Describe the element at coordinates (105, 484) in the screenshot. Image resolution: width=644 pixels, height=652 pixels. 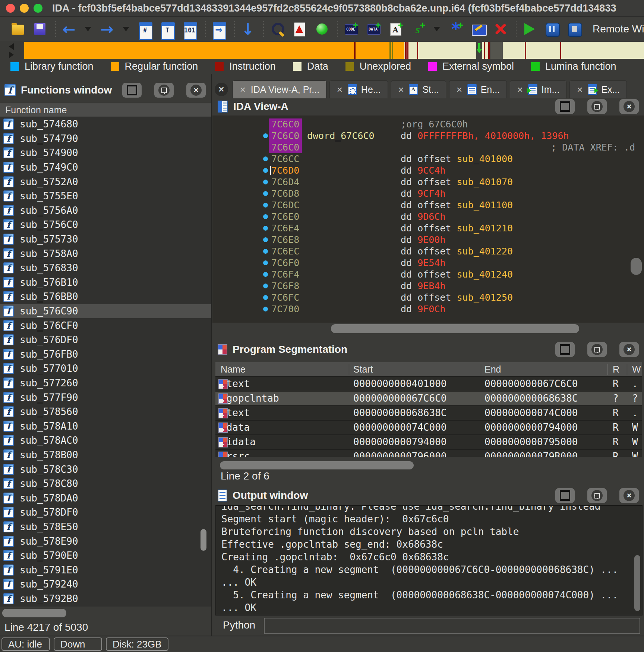
I see `function-list-item: fsub_578C80` at that location.